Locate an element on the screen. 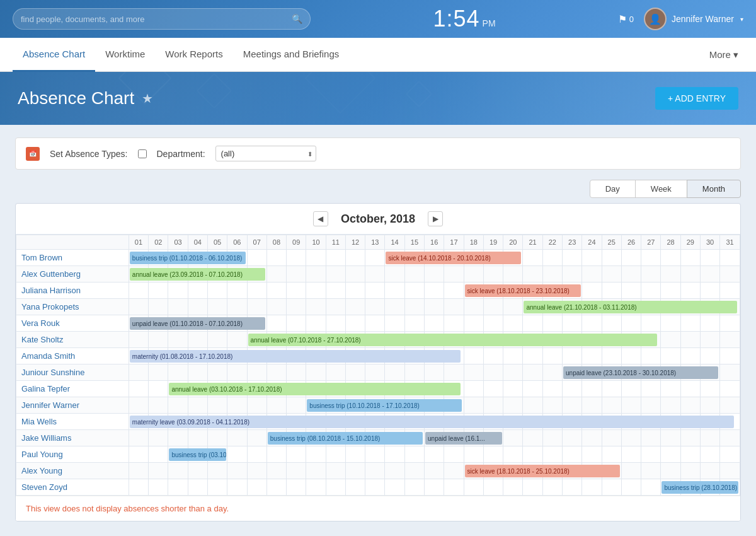 The height and width of the screenshot is (536, 756). person-name-alex-guttenberg: Alex Guttenberg is located at coordinates (73, 274).